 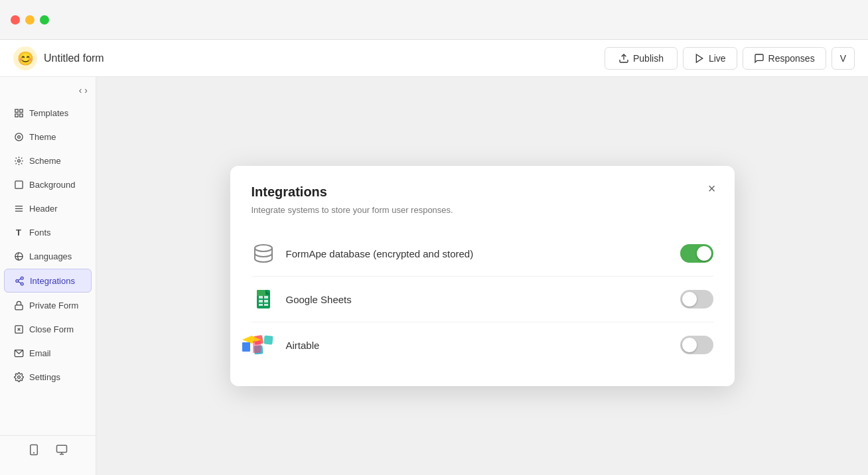 What do you see at coordinates (19, 184) in the screenshot?
I see `background-icon` at bounding box center [19, 184].